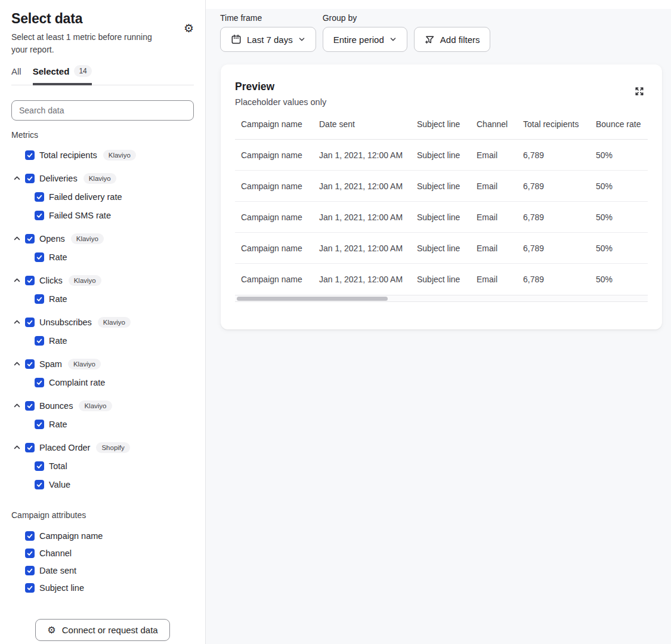  Describe the element at coordinates (365, 39) in the screenshot. I see `group-by-select: Entire period` at that location.